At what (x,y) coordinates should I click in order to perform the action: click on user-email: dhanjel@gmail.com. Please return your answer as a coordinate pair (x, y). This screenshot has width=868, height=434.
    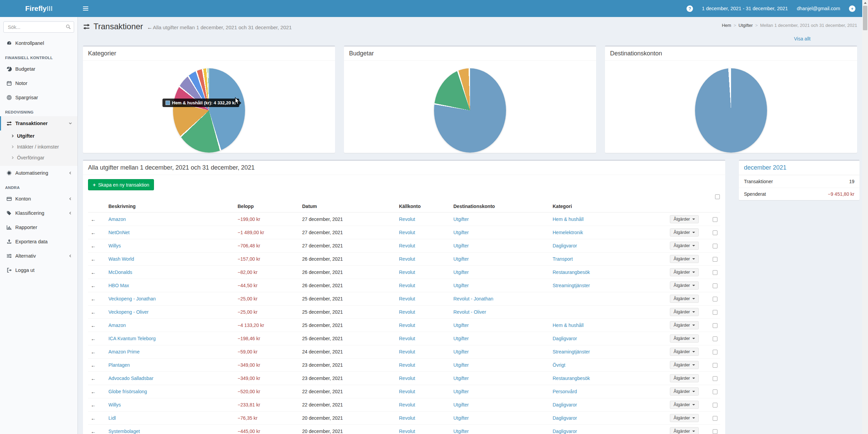
    Looking at the image, I should click on (818, 8).